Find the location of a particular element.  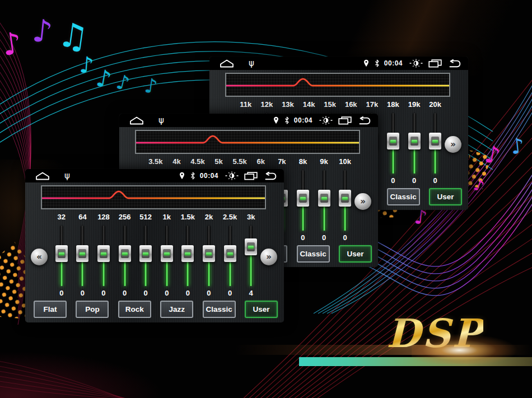

preset-pop-button: Pop is located at coordinates (92, 309).